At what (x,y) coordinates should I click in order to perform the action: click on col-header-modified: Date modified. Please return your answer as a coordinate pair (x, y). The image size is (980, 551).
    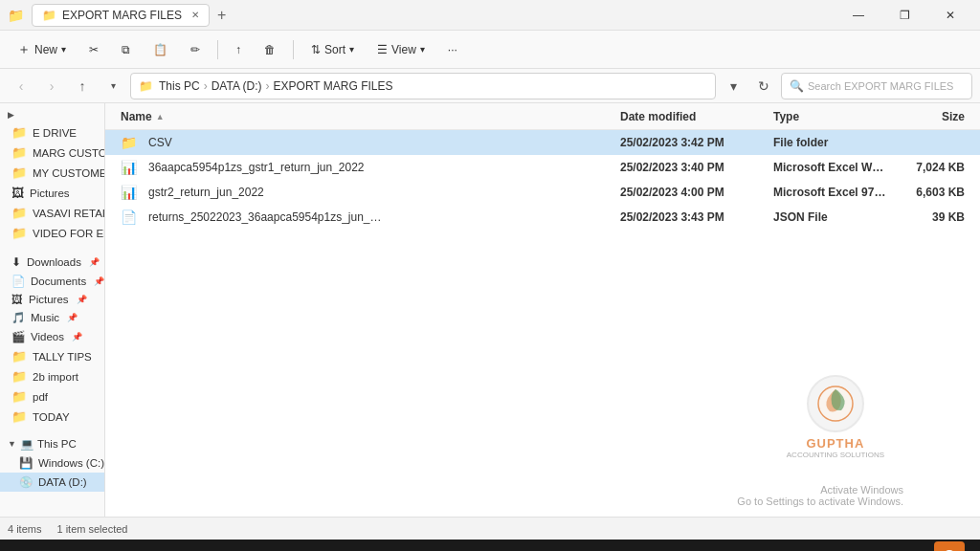
    Looking at the image, I should click on (697, 117).